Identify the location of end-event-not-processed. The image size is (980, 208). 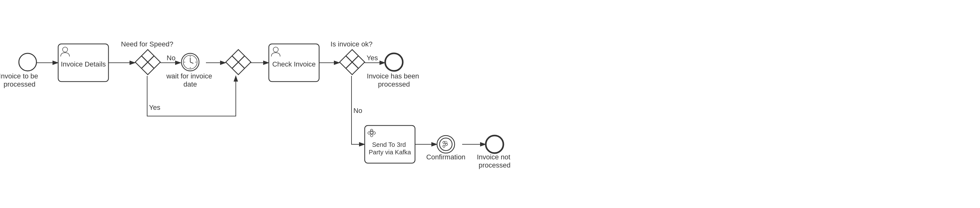
(495, 144).